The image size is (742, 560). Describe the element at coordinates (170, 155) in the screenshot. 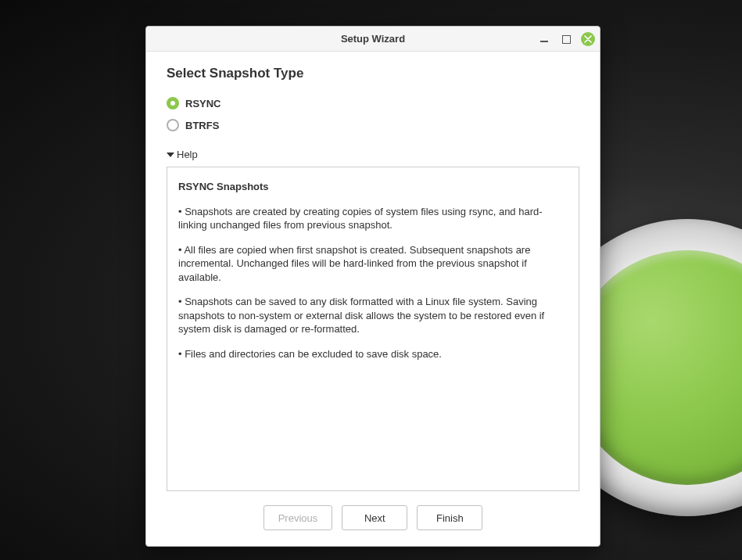

I see `chevron-down-icon` at that location.